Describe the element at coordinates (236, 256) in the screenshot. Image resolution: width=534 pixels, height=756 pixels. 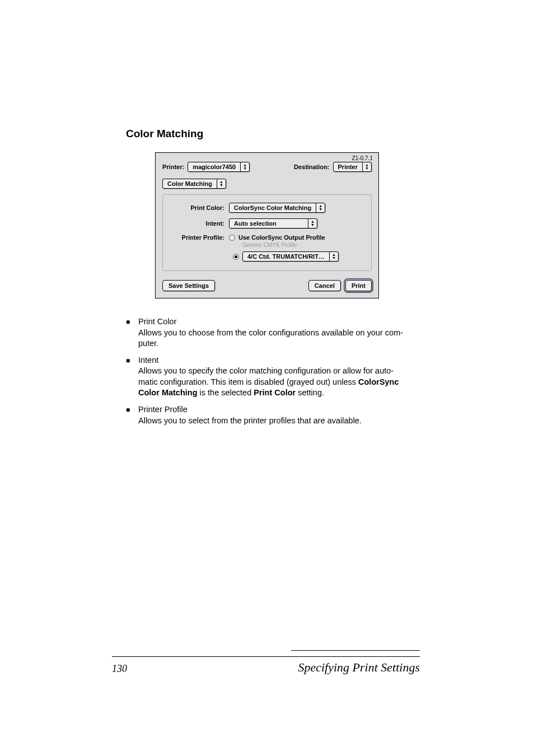
I see `radio-custom-profile` at that location.